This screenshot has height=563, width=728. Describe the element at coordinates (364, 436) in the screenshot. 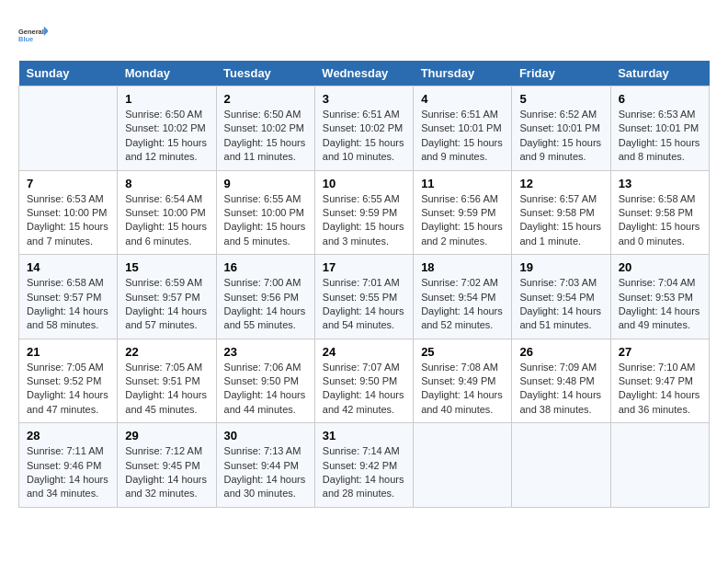

I see `day-number: 31` at that location.